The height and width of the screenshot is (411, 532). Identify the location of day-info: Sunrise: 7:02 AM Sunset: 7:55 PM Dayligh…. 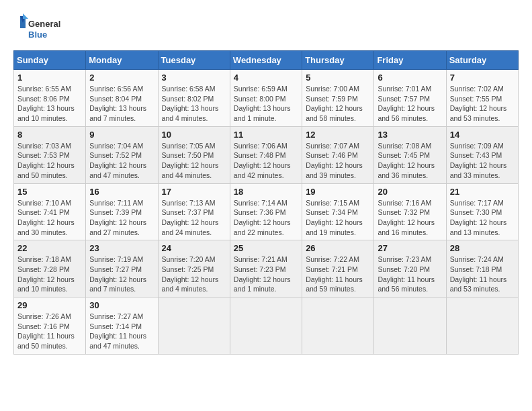
(482, 103).